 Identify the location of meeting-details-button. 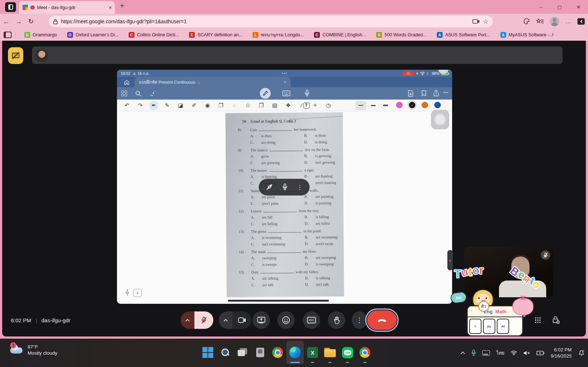
(485, 320).